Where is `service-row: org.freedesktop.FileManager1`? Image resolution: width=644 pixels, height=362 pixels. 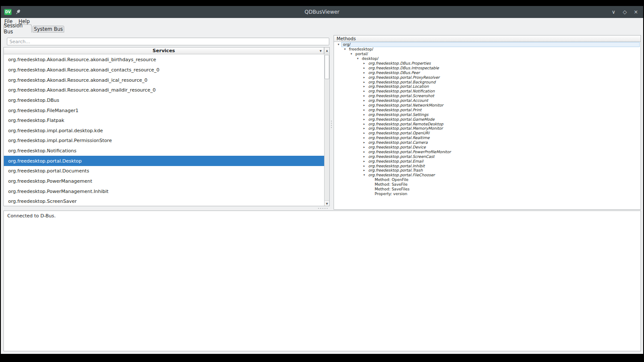
service-row: org.freedesktop.FileManager1 is located at coordinates (164, 110).